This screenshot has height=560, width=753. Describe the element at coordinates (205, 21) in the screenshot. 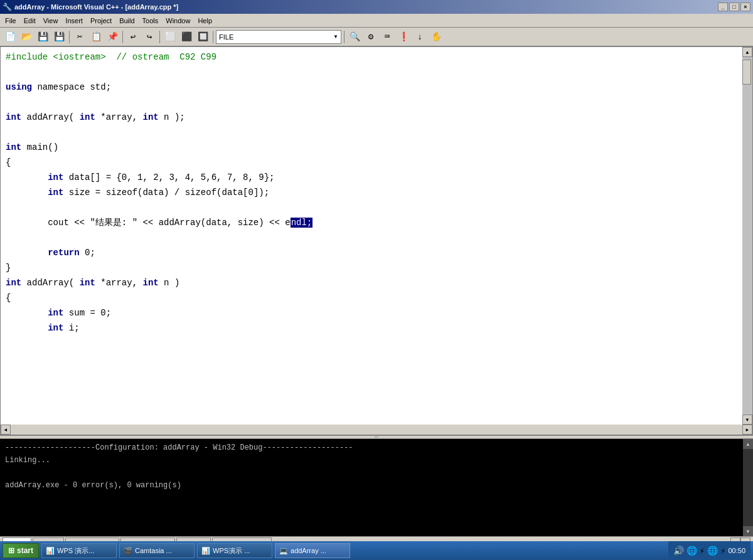

I see `menu-help: Help` at that location.